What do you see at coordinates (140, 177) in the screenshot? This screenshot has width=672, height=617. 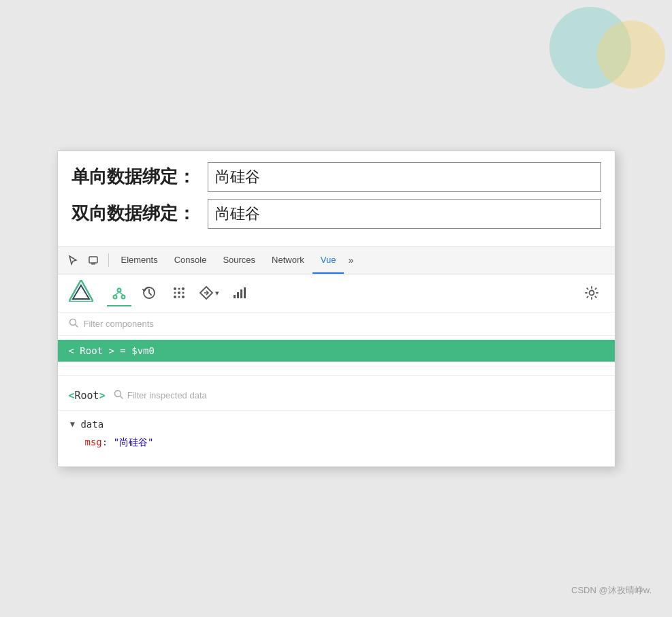 I see `one-way-label: 单向数据绑定：` at bounding box center [140, 177].